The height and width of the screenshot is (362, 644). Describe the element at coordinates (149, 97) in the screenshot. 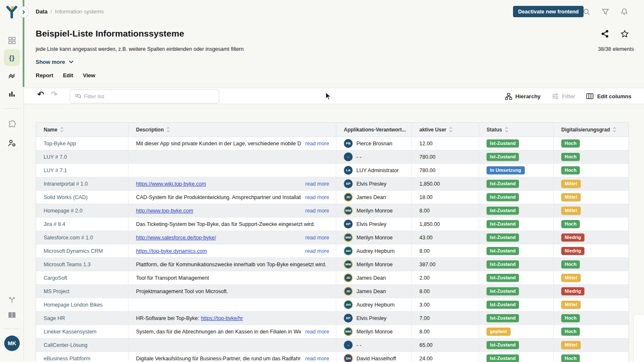

I see `filter-list-input` at that location.